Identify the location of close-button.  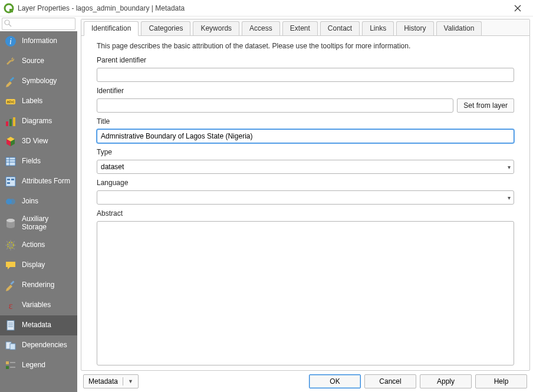
(518, 8).